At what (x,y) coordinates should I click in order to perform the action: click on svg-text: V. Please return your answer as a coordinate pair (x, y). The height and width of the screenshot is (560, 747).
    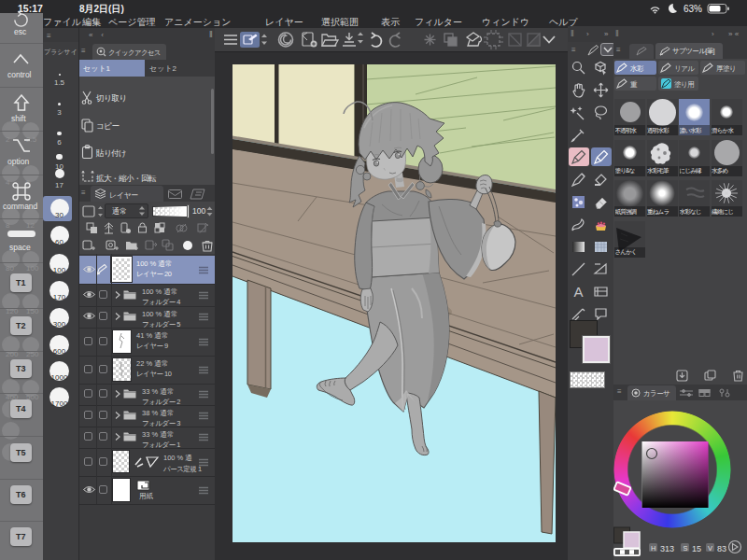
    Looking at the image, I should click on (710, 549).